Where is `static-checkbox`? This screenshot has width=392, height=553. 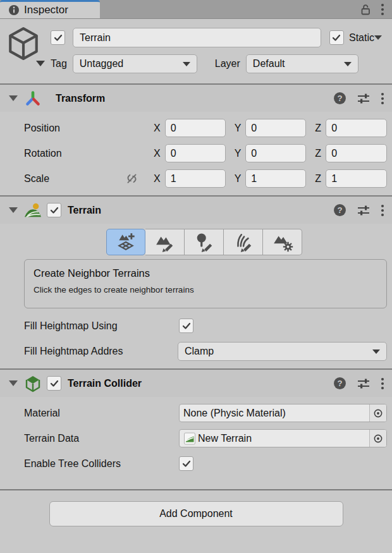 static-checkbox is located at coordinates (336, 38).